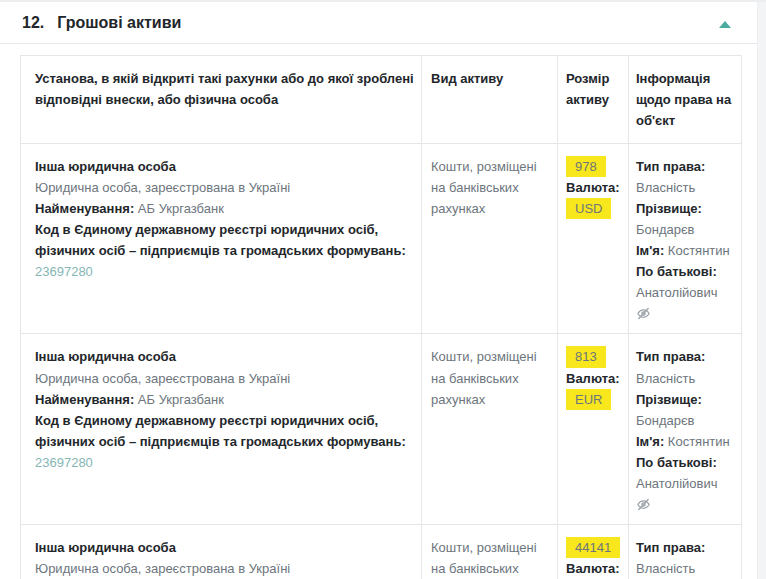 This screenshot has height=579, width=766. I want to click on collapse-caret-icon, so click(725, 24).